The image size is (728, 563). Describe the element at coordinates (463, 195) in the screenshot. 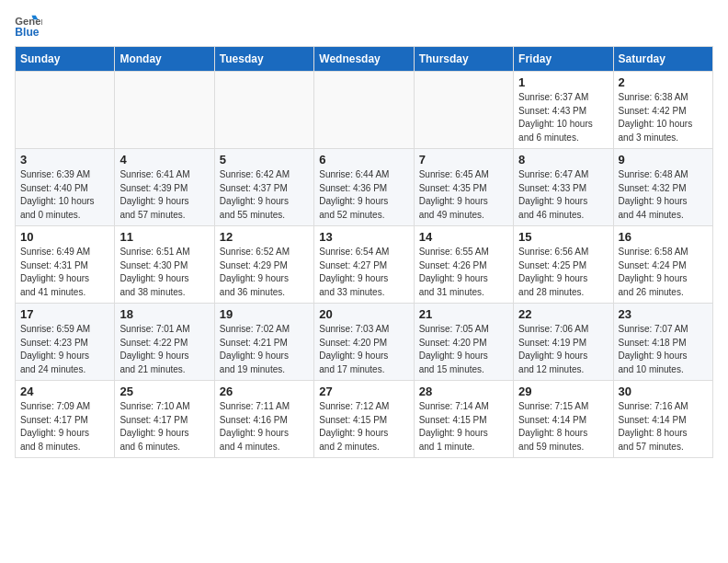

I see `day-info: Sunrise: 6:45 AM Sunset: 4:35 PM Dayligh…` at that location.